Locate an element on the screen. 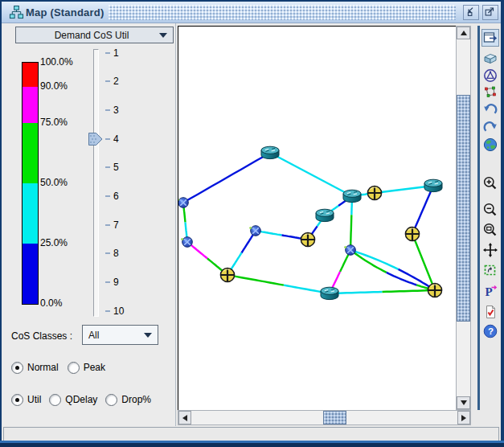 The height and width of the screenshot is (447, 504). scroll-up-icon is located at coordinates (463, 33).